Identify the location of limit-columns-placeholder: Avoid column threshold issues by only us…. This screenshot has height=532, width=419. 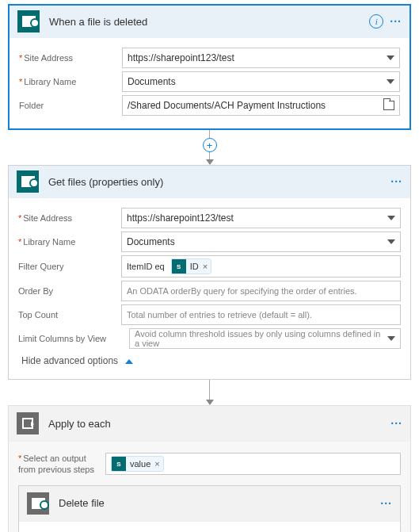
(261, 339).